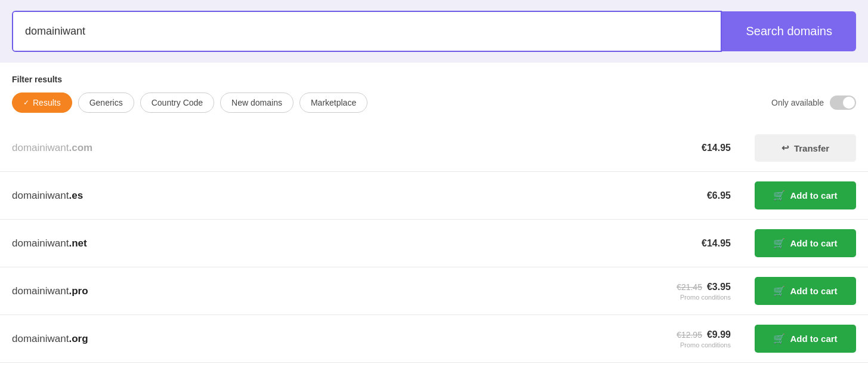 Image resolution: width=868 pixels, height=373 pixels. Describe the element at coordinates (106, 103) in the screenshot. I see `chip-generics: Generics` at that location.